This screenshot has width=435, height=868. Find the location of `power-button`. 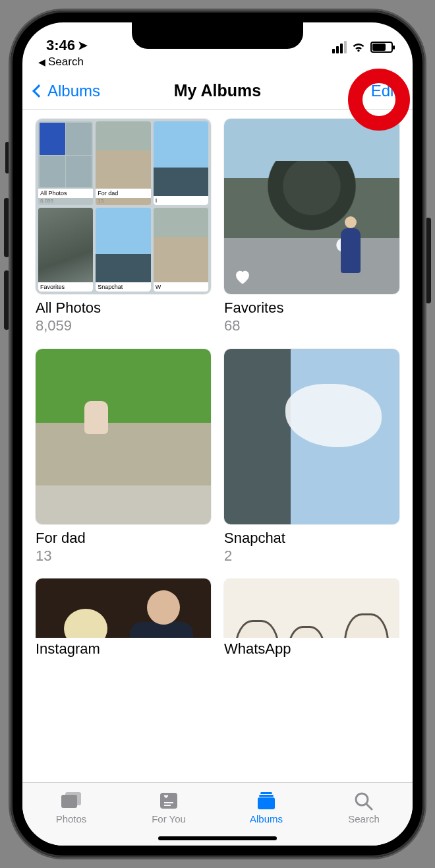

power-button is located at coordinates (428, 261).